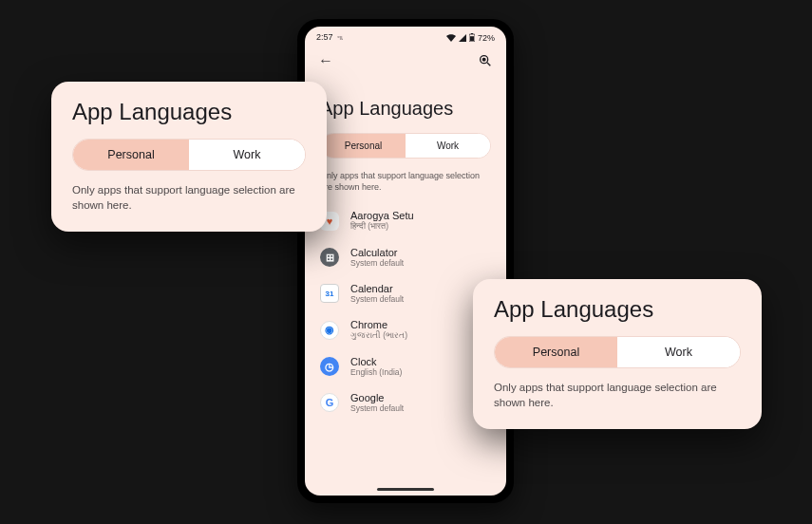 The image size is (812, 524). What do you see at coordinates (382, 215) in the screenshot?
I see `app-name: Aarogya Setu` at bounding box center [382, 215].